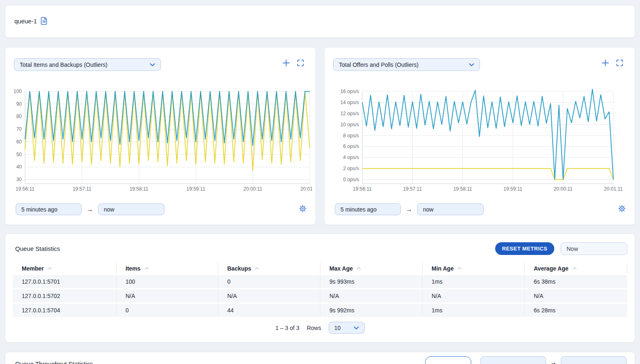  I want to click on svg-text: 40, so click(19, 167).